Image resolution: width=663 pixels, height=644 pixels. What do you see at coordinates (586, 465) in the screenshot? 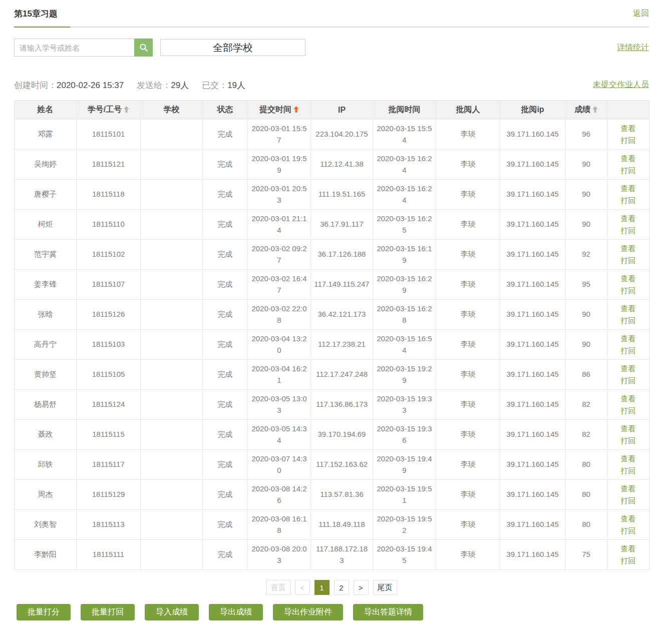
I see `cell-score: 80` at bounding box center [586, 465].